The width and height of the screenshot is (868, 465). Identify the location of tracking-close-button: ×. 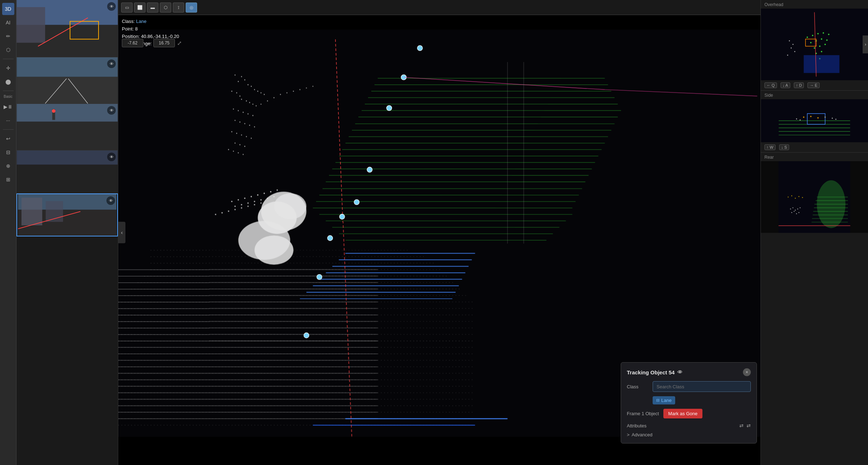
(747, 372).